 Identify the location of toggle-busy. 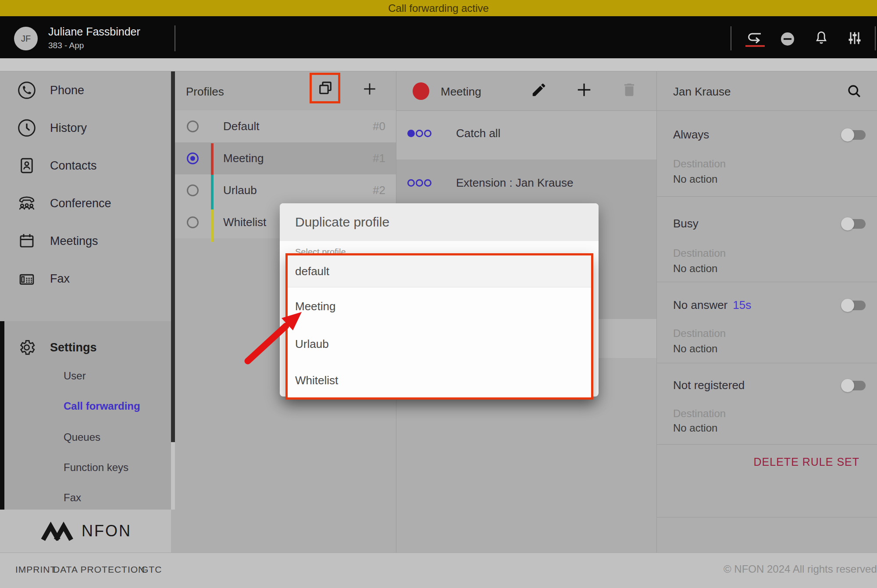
(854, 224).